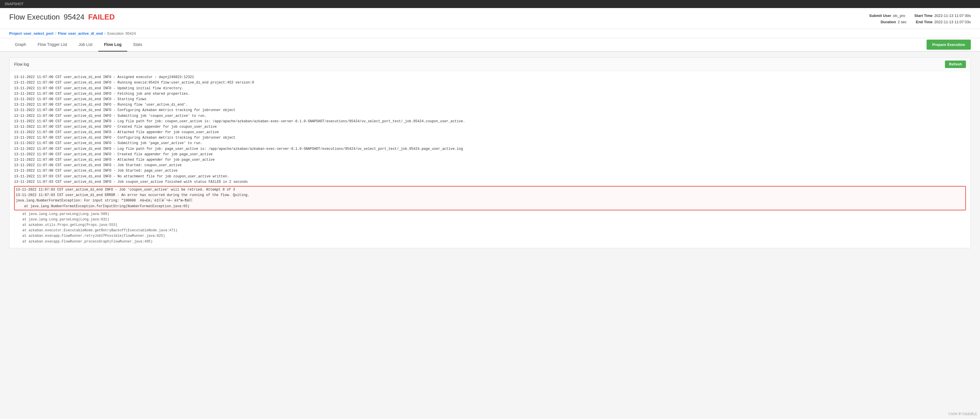  I want to click on log-stack-line: at java.lang.Long.parseLong(Long.java:63…, so click(490, 220).